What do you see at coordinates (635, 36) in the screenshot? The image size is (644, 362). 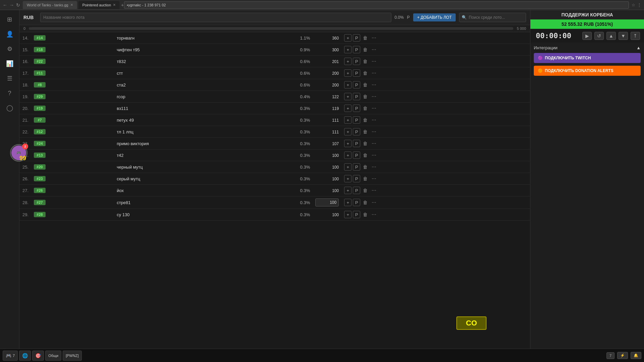 I see `timer-end-button: ⤒` at bounding box center [635, 36].